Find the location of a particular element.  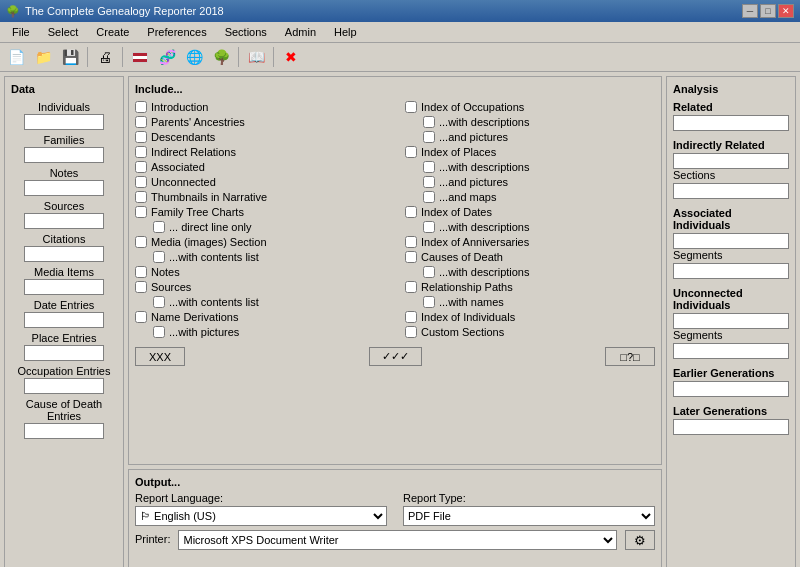

cb-relationship-paths-check is located at coordinates (411, 287).